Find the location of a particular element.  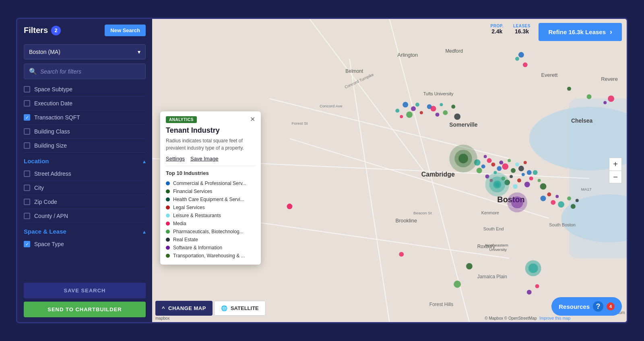

send-chartbuilder-button: SEND TO CHARTBUILDER is located at coordinates (85, 310).